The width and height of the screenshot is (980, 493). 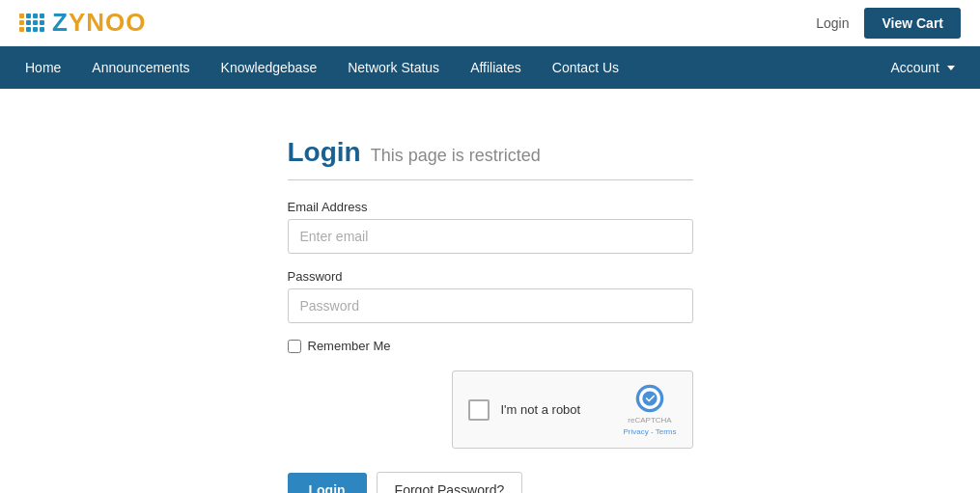 I want to click on top-bar-right: Login View Cart, so click(x=888, y=23).